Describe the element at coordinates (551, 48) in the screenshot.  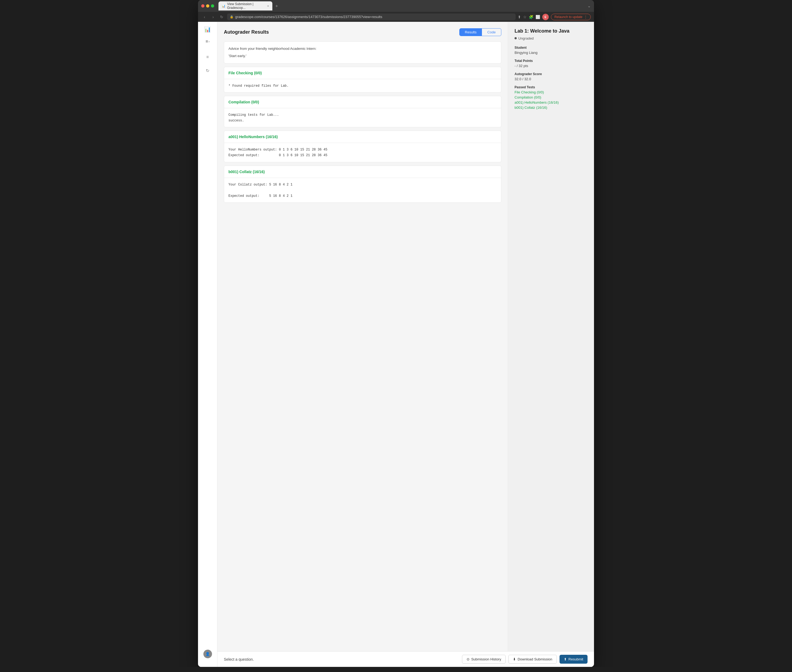
I see `student-label: Student` at that location.